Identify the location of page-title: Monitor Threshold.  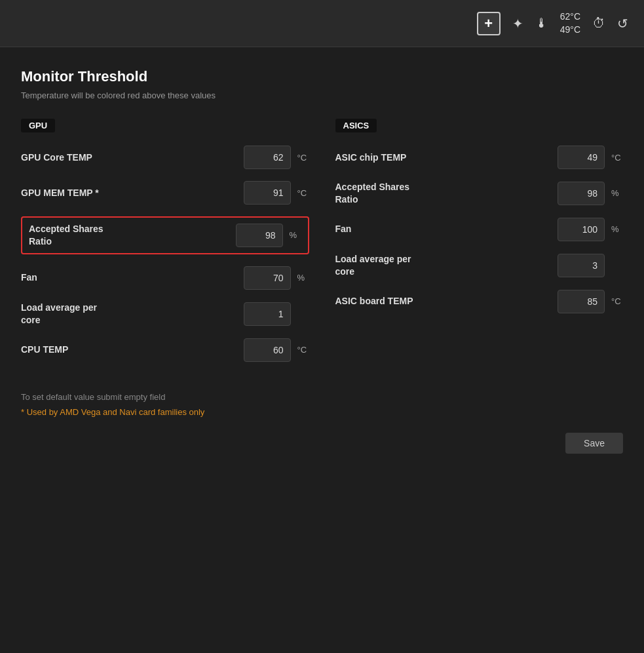
(322, 77).